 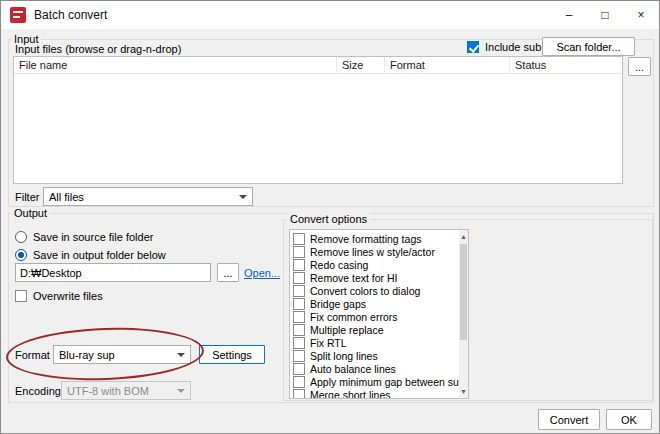 I want to click on scrollbar-thumb, so click(x=464, y=292).